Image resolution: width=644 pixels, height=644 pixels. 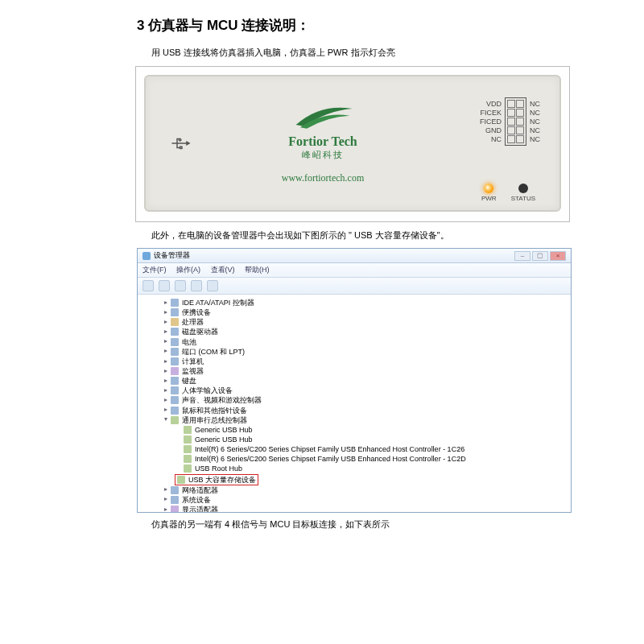 What do you see at coordinates (354, 312) in the screenshot?
I see `tree-node: ▸便携设备` at bounding box center [354, 312].